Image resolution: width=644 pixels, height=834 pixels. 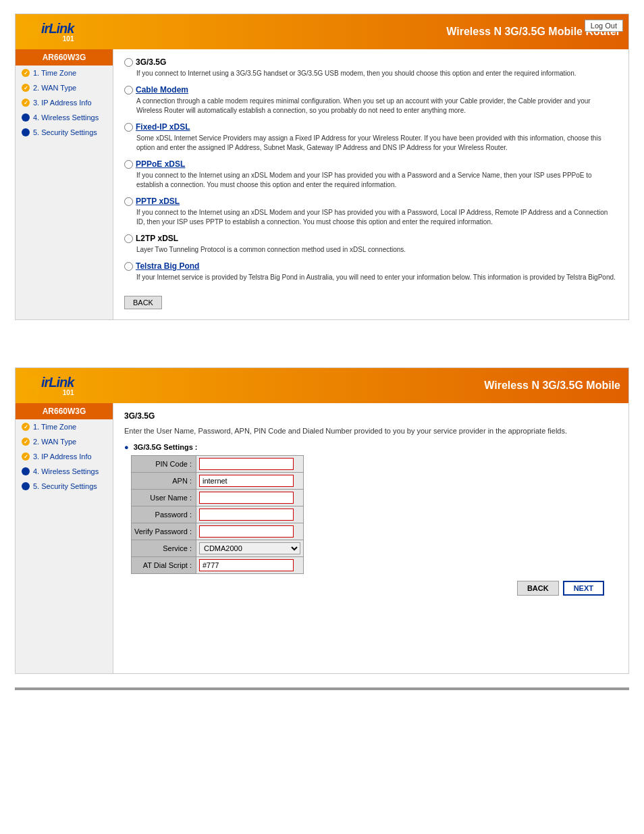 What do you see at coordinates (164, 465) in the screenshot?
I see `label-pin-code: PIN Code :` at bounding box center [164, 465].